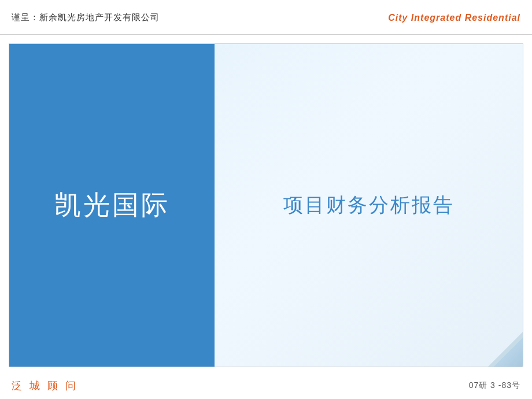  I want to click on footer-document-number: 07研 3 -83号, so click(495, 386).